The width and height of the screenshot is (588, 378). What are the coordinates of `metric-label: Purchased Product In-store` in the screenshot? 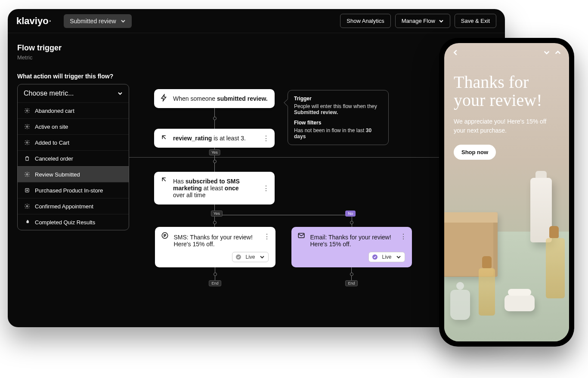 It's located at (69, 190).